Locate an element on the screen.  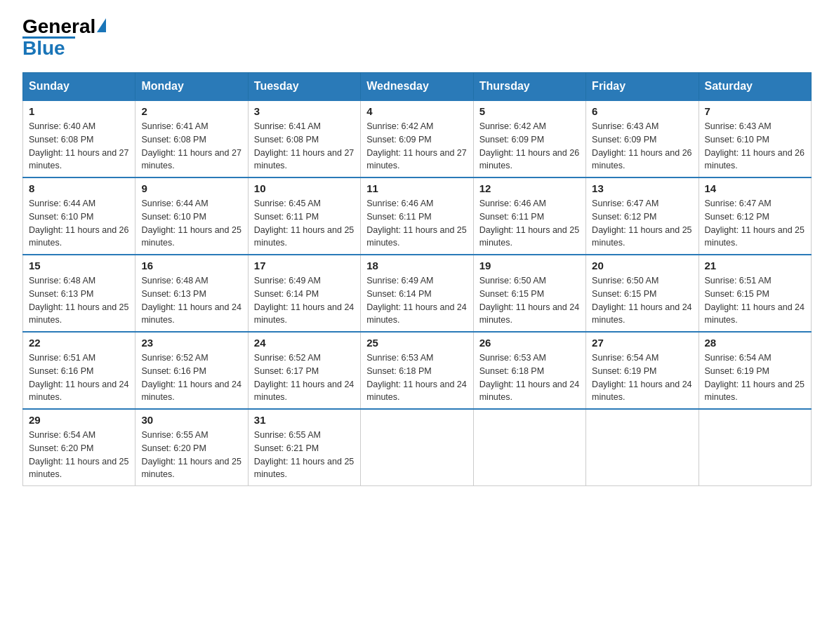
day-number: 3 is located at coordinates (305, 111).